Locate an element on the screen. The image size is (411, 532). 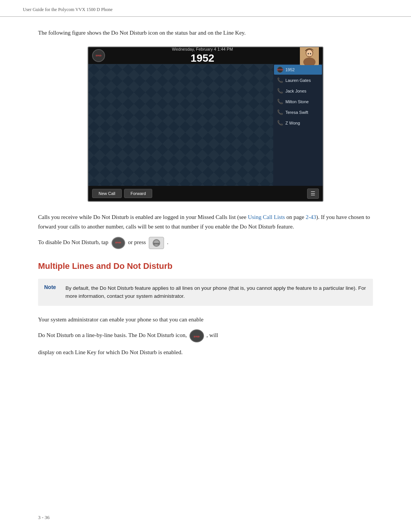
body-paragraph-2b: Do Not Disturb on a line-by-line basis. … is located at coordinates (206, 336).